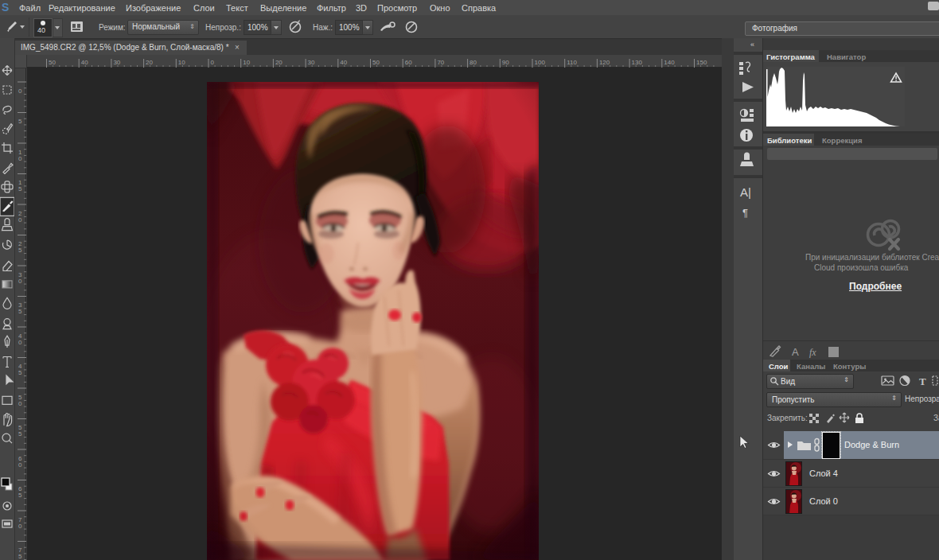 The image size is (939, 560). What do you see at coordinates (473, 62) in the screenshot?
I see `svg-text: 80` at bounding box center [473, 62].